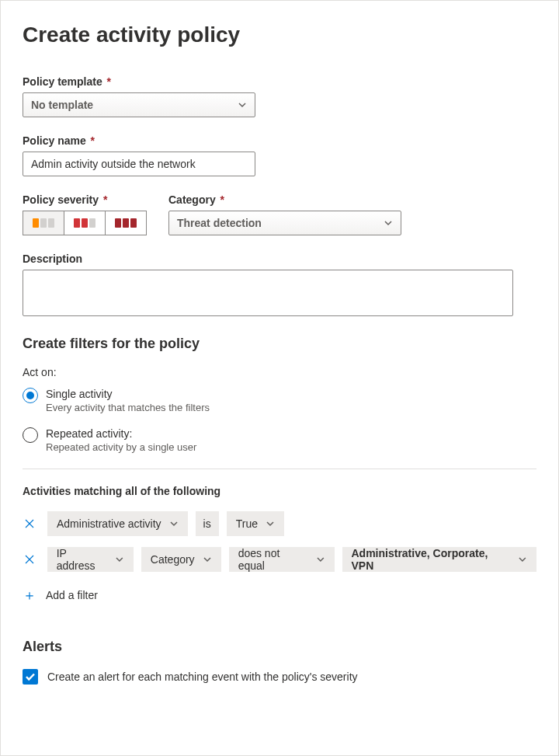  What do you see at coordinates (121, 434) in the screenshot?
I see `radio-repeated-label: Repeated activity:` at bounding box center [121, 434].